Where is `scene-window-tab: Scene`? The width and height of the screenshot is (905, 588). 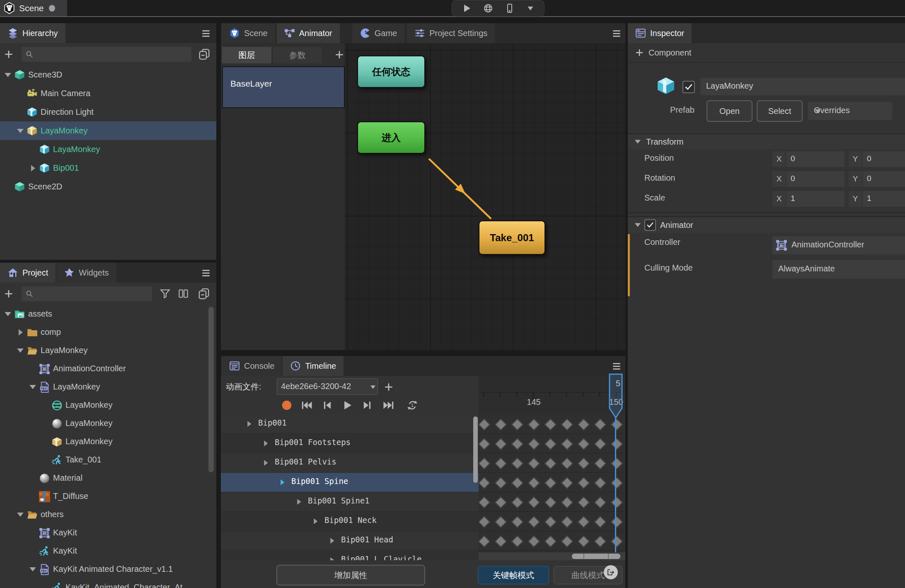
scene-window-tab: Scene is located at coordinates (34, 8).